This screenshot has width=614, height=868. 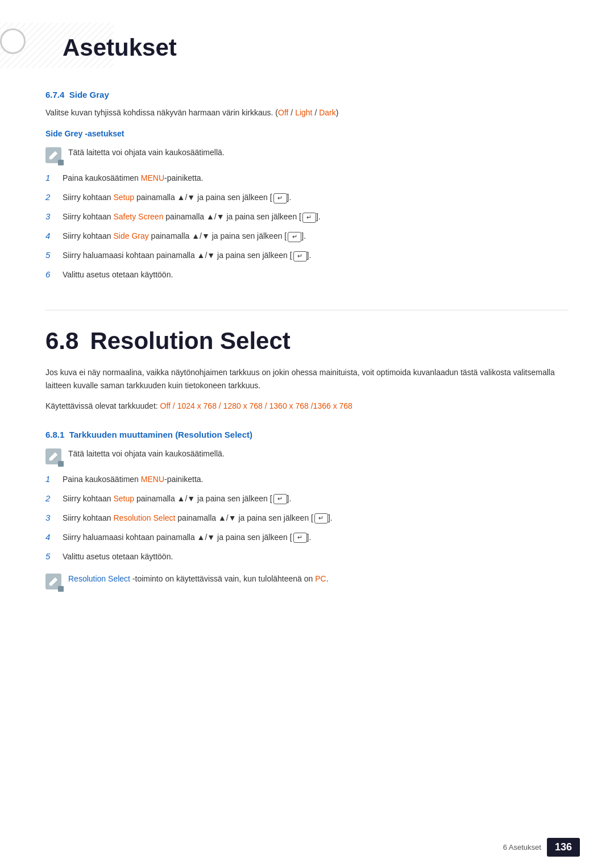 What do you see at coordinates (522, 847) in the screenshot?
I see `footer-section-label: 6 Asetukset` at bounding box center [522, 847].